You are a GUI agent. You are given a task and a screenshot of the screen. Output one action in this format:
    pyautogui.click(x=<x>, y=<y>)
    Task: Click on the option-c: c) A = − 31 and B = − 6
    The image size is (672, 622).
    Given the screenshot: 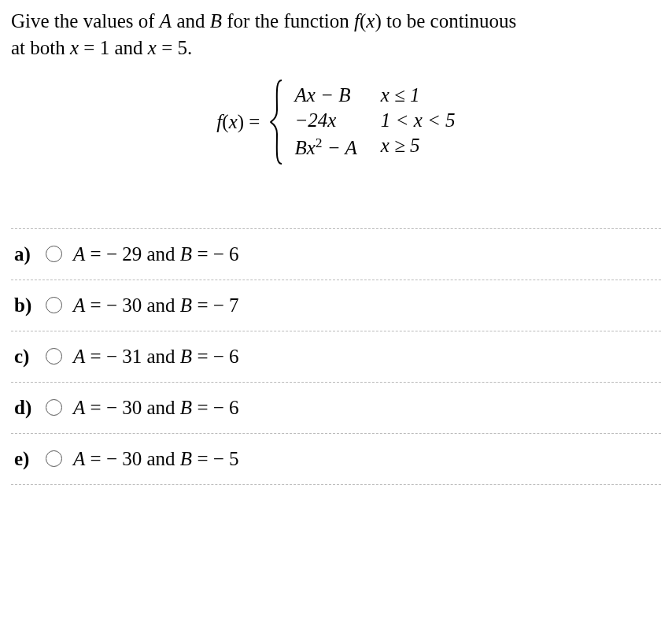 What is the action you would take?
    pyautogui.click(x=336, y=357)
    